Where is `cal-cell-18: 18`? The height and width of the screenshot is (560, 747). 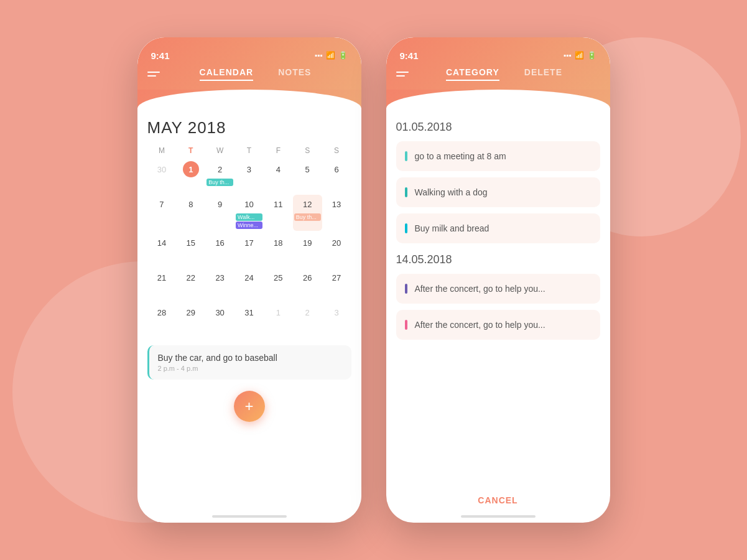 cal-cell-18: 18 is located at coordinates (279, 250).